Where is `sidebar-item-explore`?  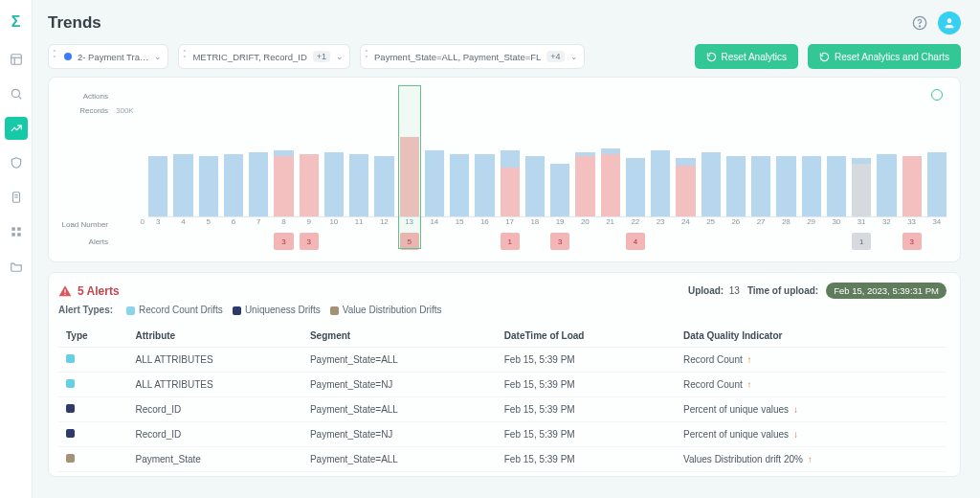
sidebar-item-explore is located at coordinates (16, 94).